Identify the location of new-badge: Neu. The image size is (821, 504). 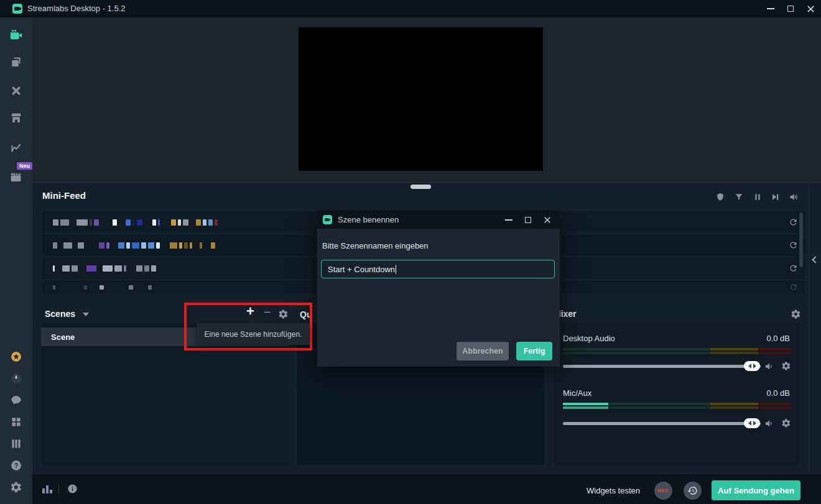
(25, 166).